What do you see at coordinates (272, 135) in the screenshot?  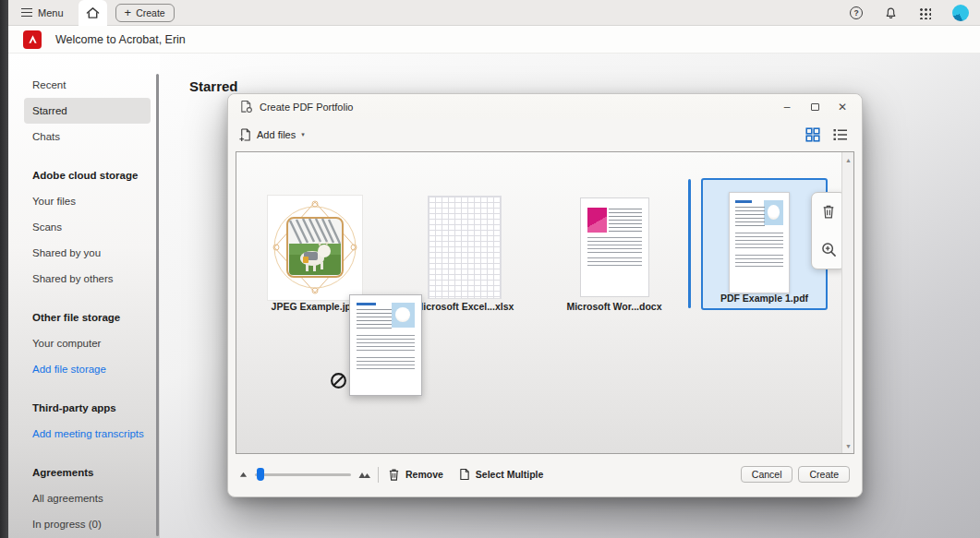 I see `add-files-button: Add files ▾` at bounding box center [272, 135].